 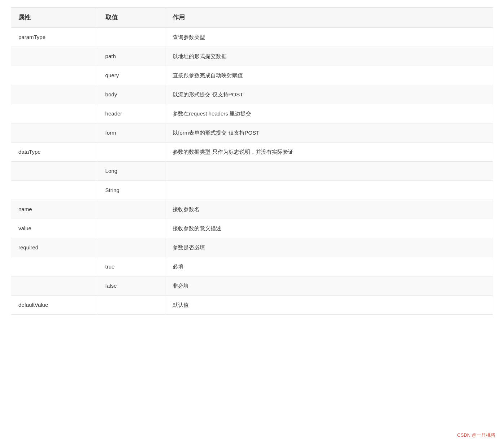 What do you see at coordinates (252, 229) in the screenshot?
I see `table-row: value接收参数的意义描述` at bounding box center [252, 229].